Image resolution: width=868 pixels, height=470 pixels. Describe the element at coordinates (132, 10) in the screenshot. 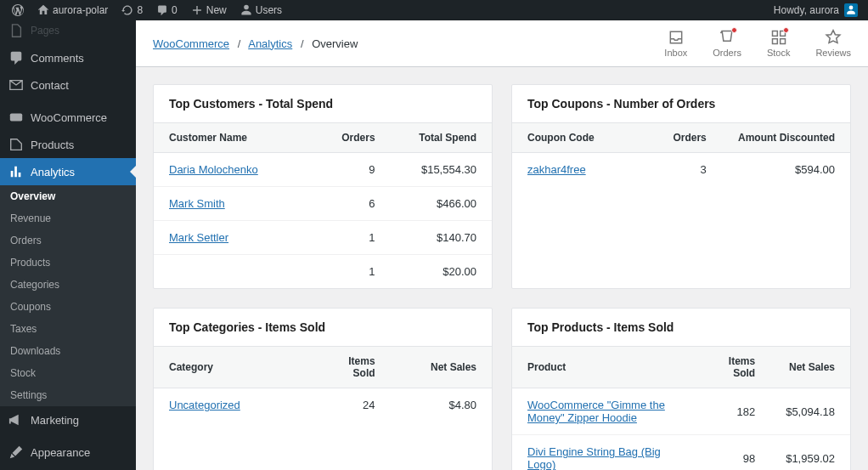

I see `updates-link: 8` at that location.